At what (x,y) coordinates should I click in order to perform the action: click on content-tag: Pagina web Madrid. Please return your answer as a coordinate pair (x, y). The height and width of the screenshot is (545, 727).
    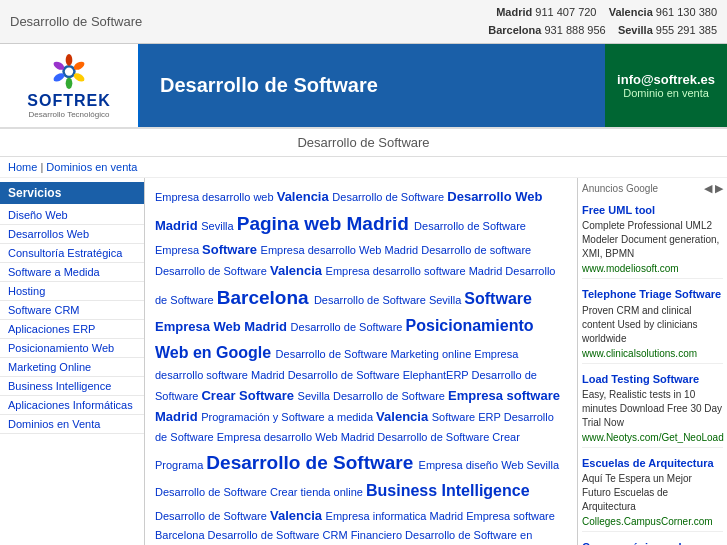
    Looking at the image, I should click on (326, 224).